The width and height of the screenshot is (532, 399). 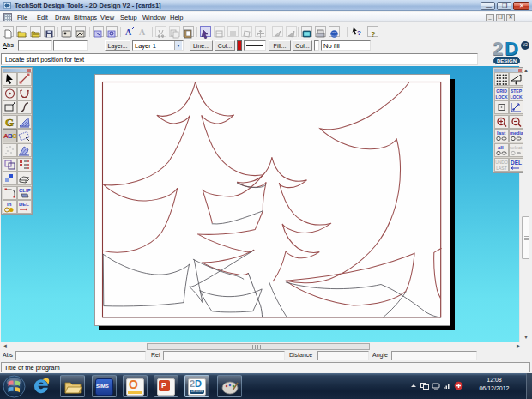 What do you see at coordinates (9, 122) in the screenshot?
I see `svg-text: G` at bounding box center [9, 122].